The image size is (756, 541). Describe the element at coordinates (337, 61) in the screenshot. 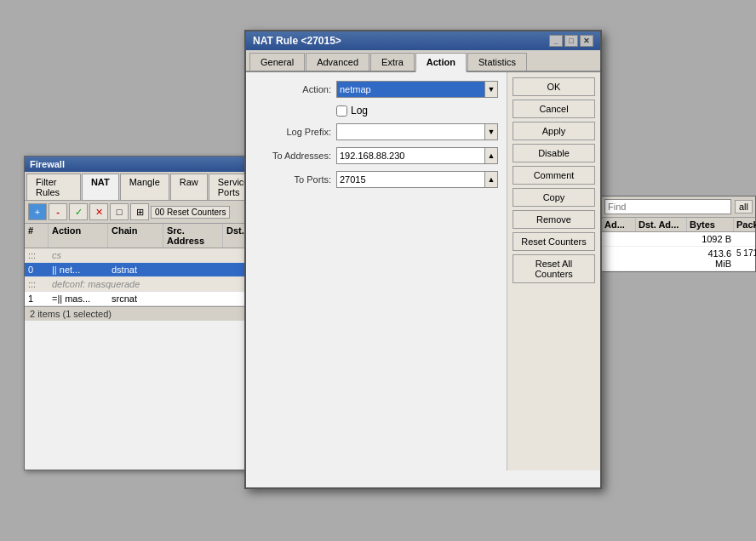

I see `tab-advanced: Advanced` at that location.